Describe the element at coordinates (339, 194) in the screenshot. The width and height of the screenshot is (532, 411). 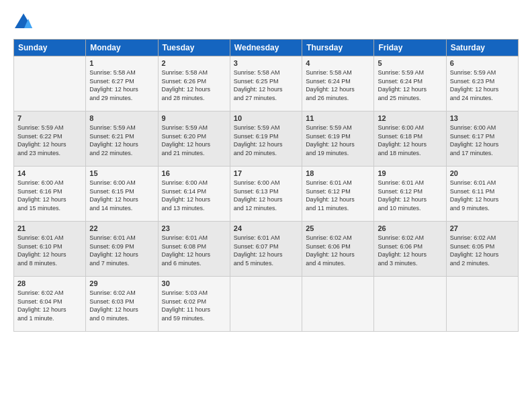
I see `calendar-cell: 18Sunrise: 6:01 AM Sunset: 6:12 PM Dayli…` at that location.